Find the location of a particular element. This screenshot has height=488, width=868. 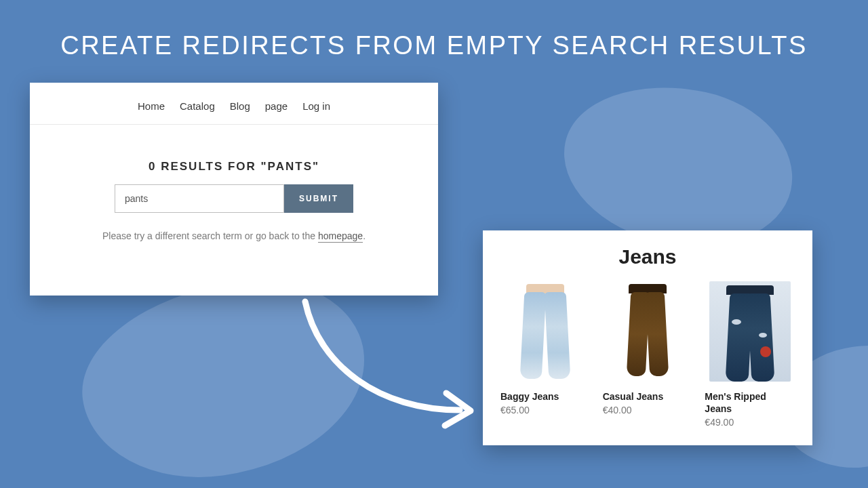

product-price: €40.00 is located at coordinates (648, 410).